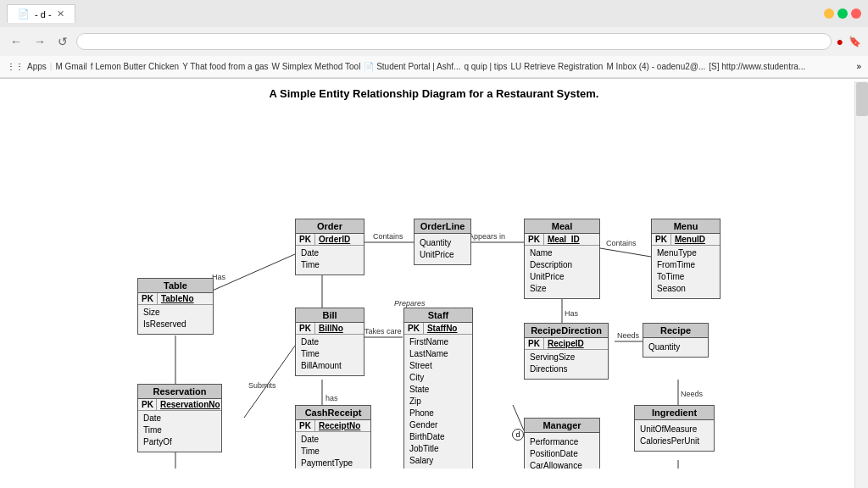  What do you see at coordinates (566, 344) in the screenshot?
I see `entity-recipedirection-pk-row: PK RecipeID` at bounding box center [566, 344].